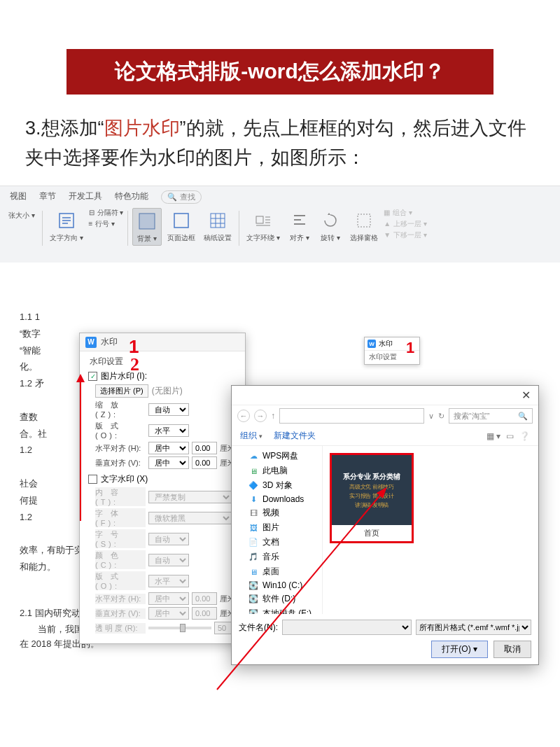  What do you see at coordinates (525, 436) in the screenshot?
I see `help-icon: ❔` at bounding box center [525, 436].